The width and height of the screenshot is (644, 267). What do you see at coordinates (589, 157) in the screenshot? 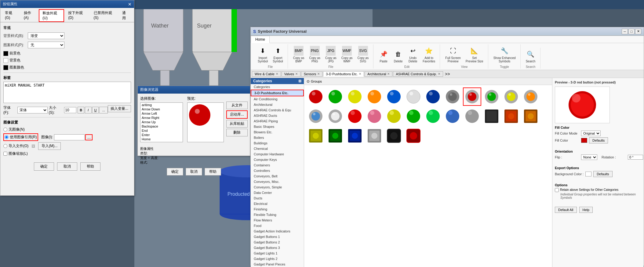
I see `flip-select: None` at bounding box center [589, 157].